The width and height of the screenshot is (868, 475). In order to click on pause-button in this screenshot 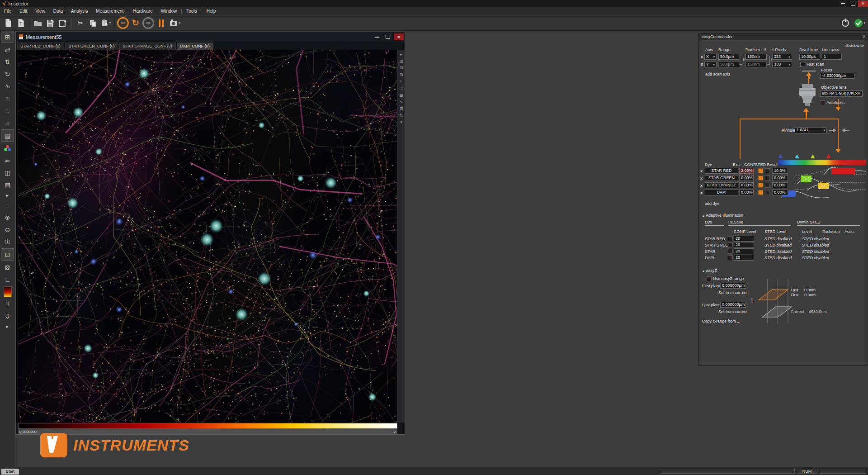, I will do `click(161, 23)`.